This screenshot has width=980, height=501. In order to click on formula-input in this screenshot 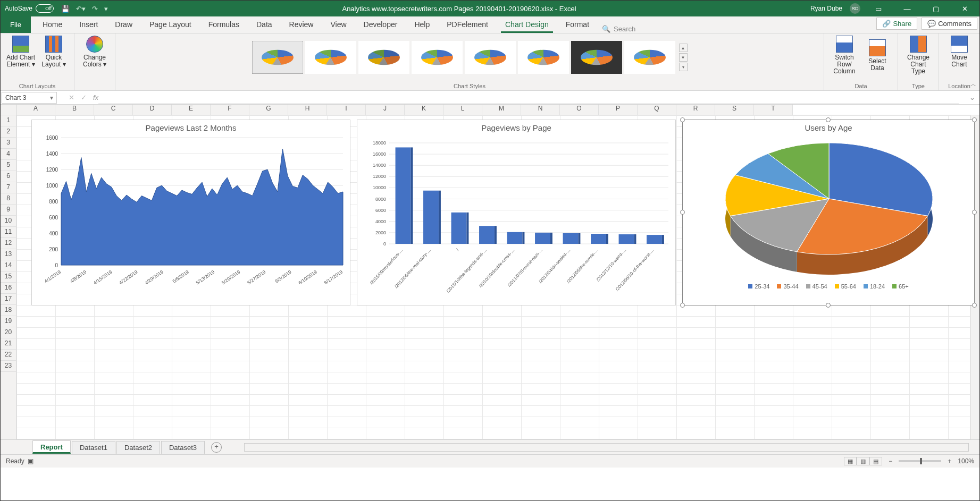, I will do `click(529, 98)`.